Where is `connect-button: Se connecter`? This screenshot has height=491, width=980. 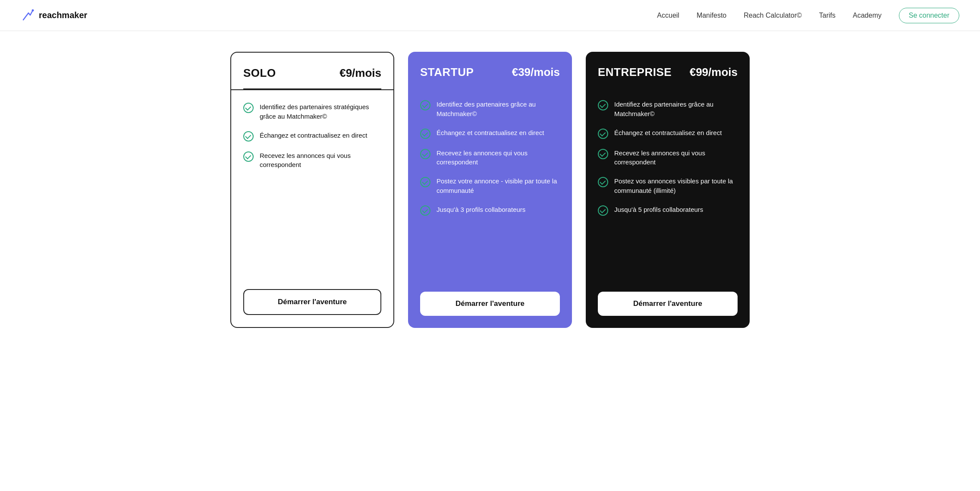 connect-button: Se connecter is located at coordinates (929, 16).